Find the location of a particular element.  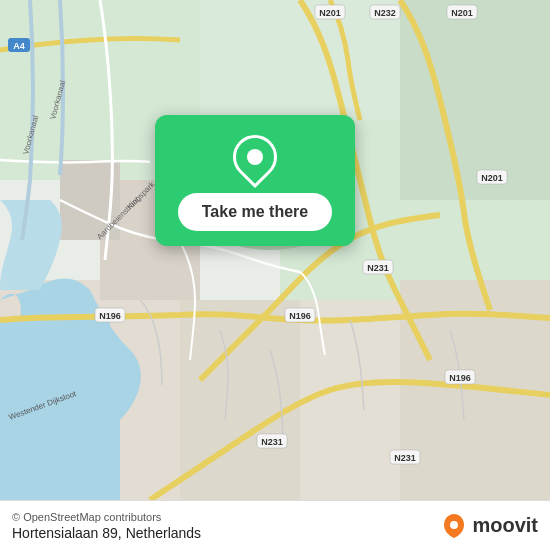

popup-card: Take me there is located at coordinates (255, 180).